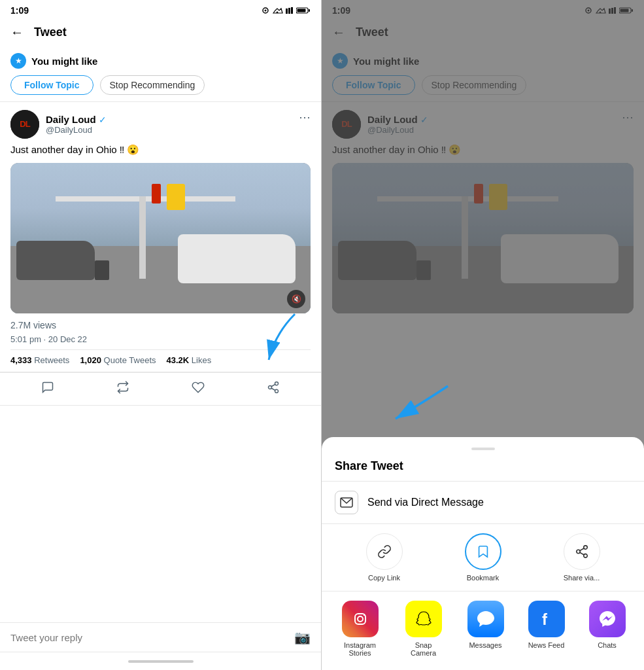  I want to click on dm-icon, so click(347, 502).